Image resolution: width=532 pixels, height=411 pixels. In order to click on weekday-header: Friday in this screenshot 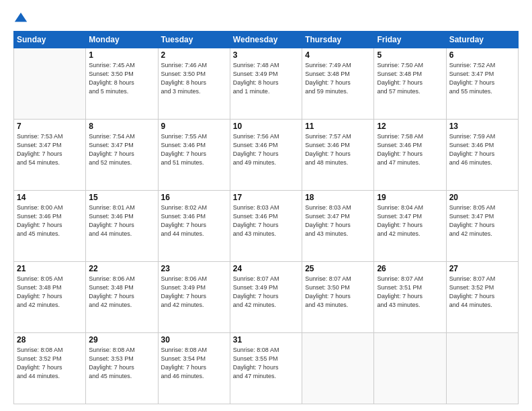, I will do `click(410, 40)`.